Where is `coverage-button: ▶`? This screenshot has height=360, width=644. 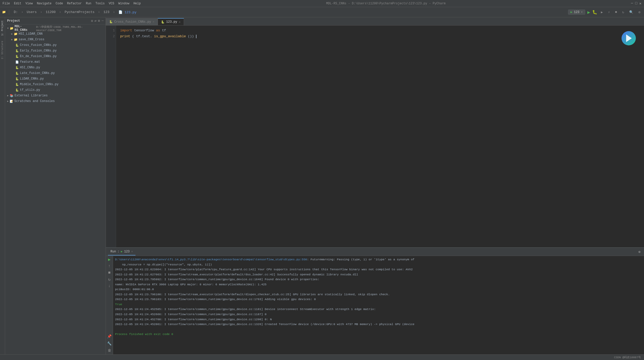 coverage-button: ▶ is located at coordinates (602, 12).